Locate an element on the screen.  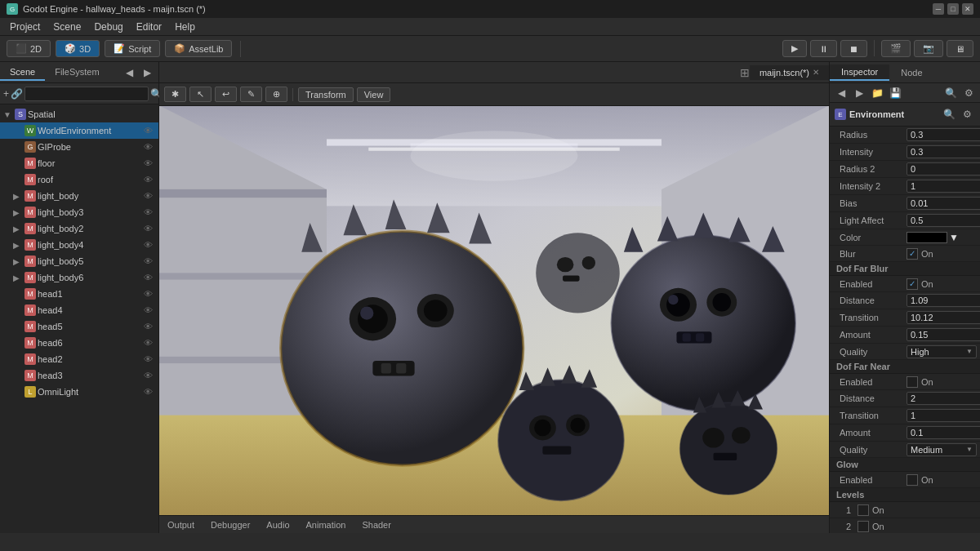
view-button: View is located at coordinates (374, 95).